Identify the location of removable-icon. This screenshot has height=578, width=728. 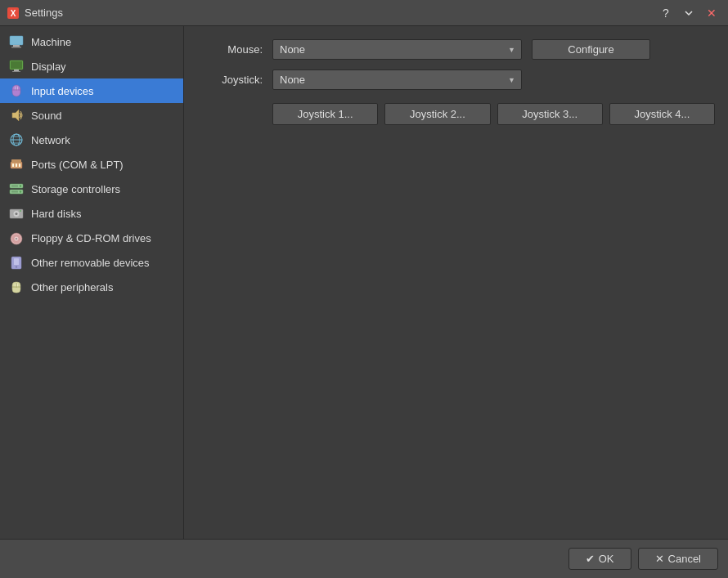
(16, 262).